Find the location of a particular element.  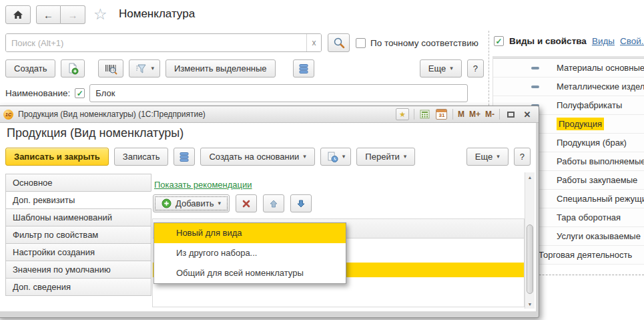

copy-history-button: ▾ is located at coordinates (336, 156).